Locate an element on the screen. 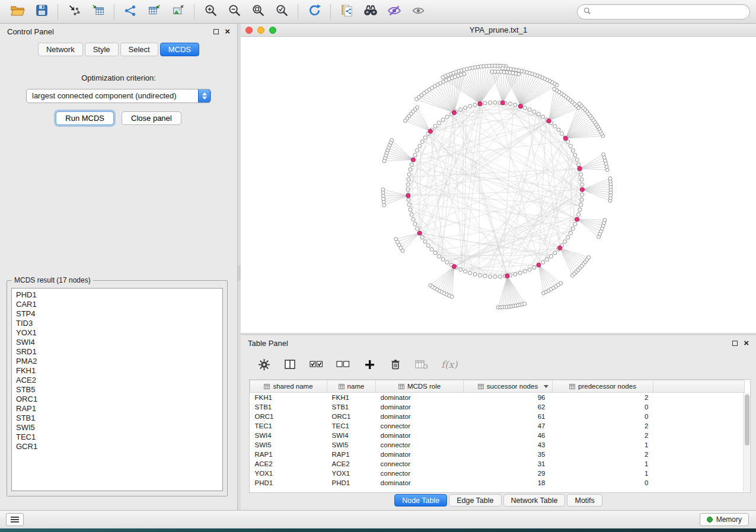 The height and width of the screenshot is (532, 756). export-network-button is located at coordinates (130, 12).